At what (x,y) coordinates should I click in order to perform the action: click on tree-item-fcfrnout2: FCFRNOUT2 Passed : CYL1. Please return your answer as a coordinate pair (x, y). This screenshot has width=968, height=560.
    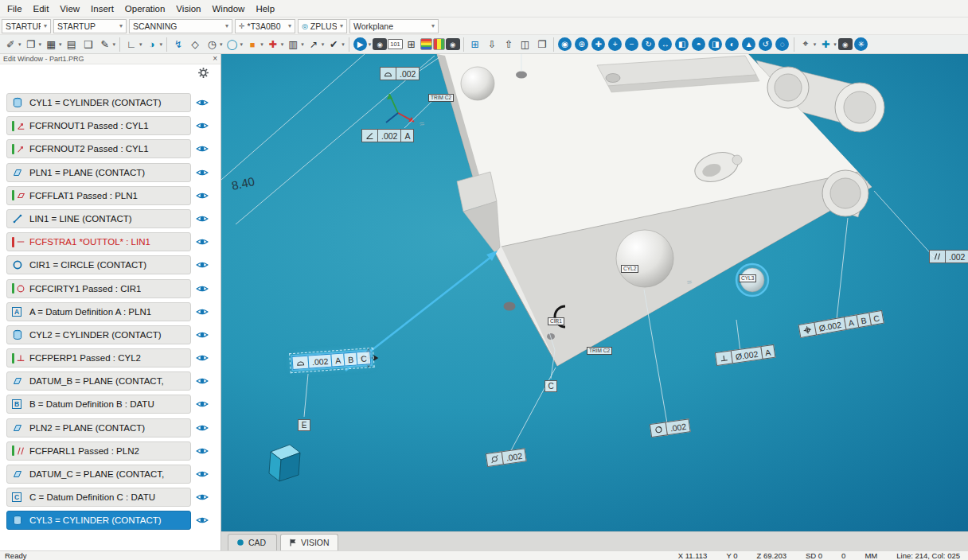
    Looking at the image, I should click on (99, 149).